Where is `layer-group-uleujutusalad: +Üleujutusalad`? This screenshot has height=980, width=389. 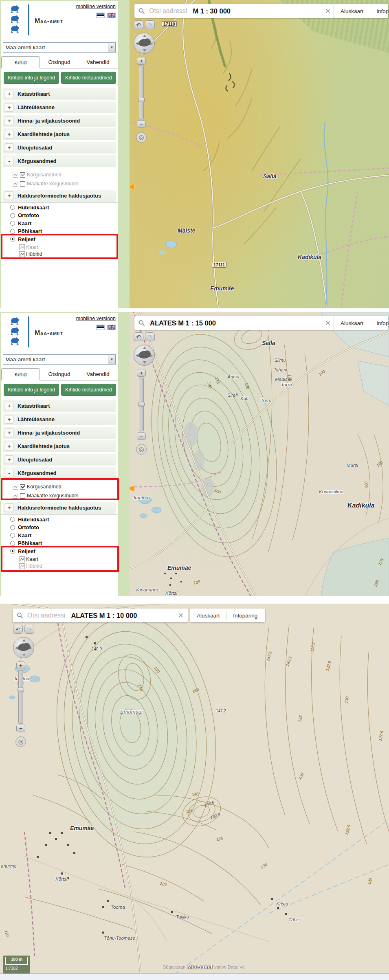 layer-group-uleujutusalad: +Üleujutusalad is located at coordinates (59, 147).